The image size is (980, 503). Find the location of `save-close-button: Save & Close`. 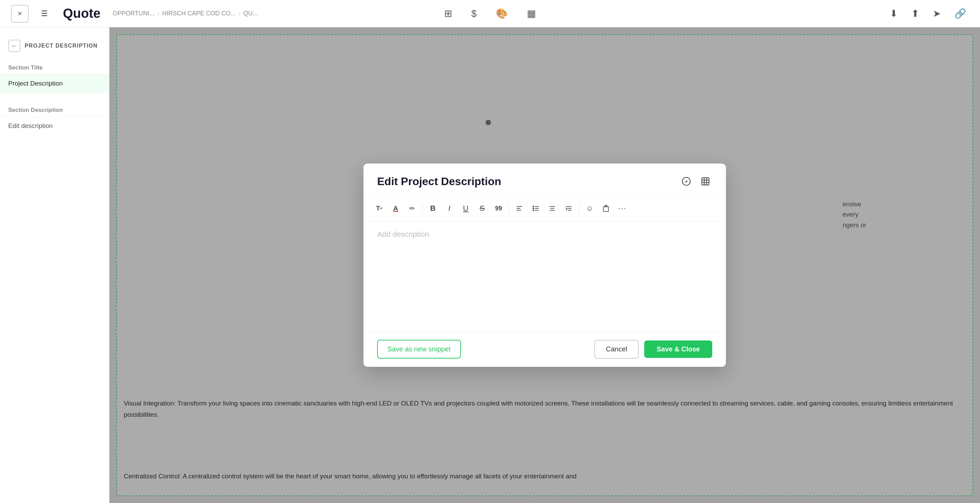

save-close-button: Save & Close is located at coordinates (678, 349).